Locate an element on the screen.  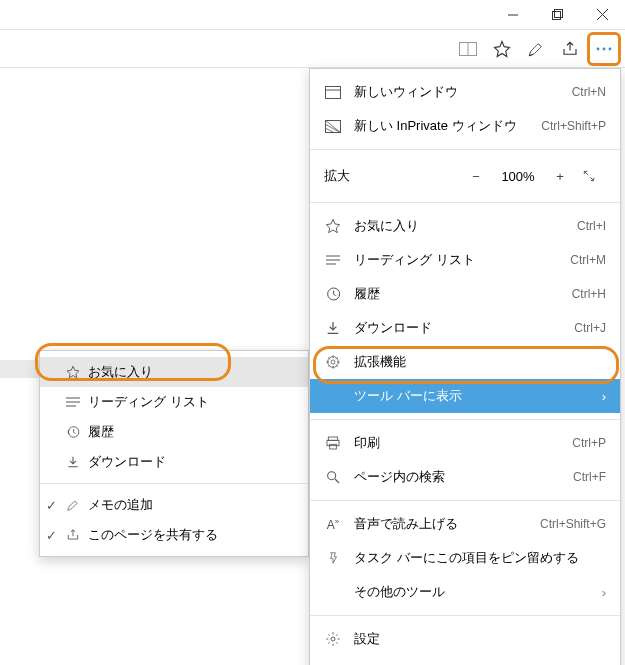
menu-label: 拡張機能 is located at coordinates (480, 362).